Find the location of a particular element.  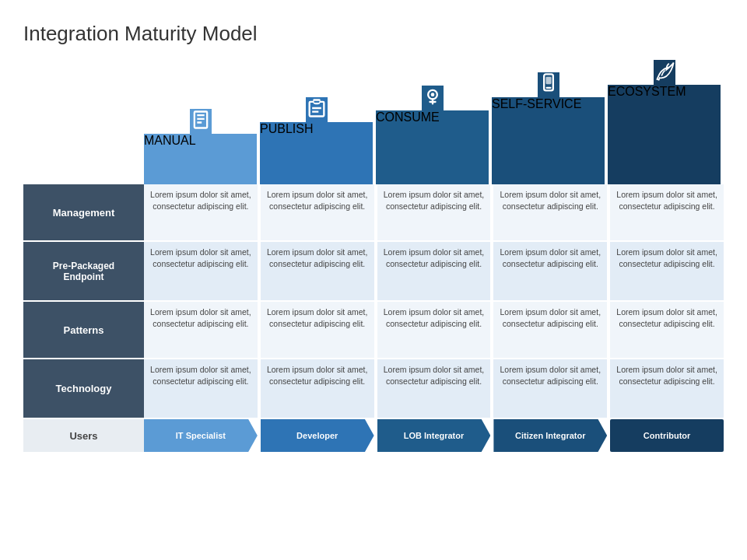

badge-0: IT Specialist is located at coordinates (201, 436).